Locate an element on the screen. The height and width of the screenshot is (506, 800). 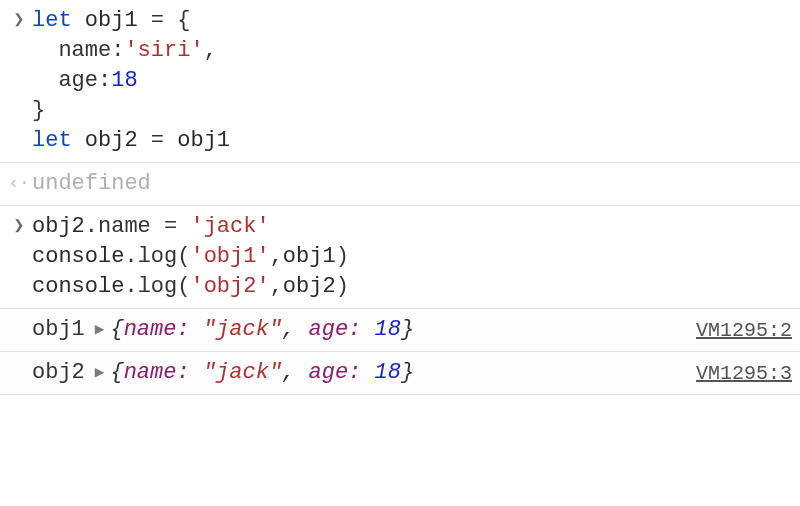
result-value: undefined is located at coordinates (412, 184).